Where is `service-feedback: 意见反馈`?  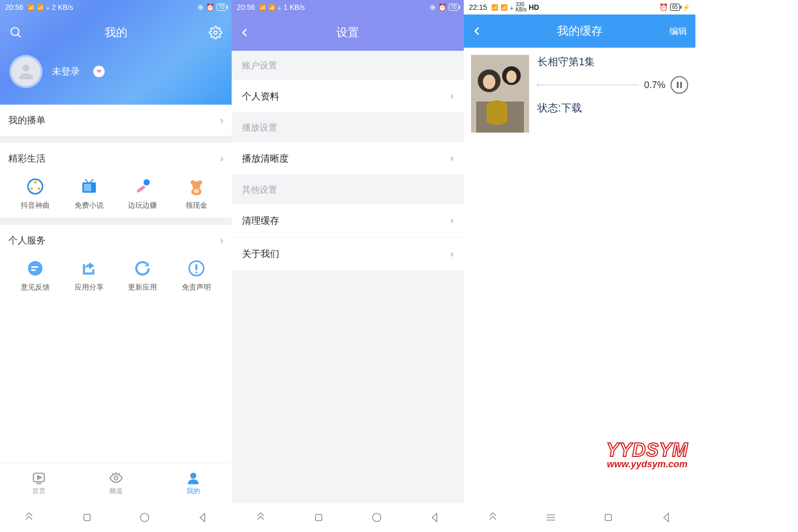
service-feedback: 意见反馈 is located at coordinates (35, 276).